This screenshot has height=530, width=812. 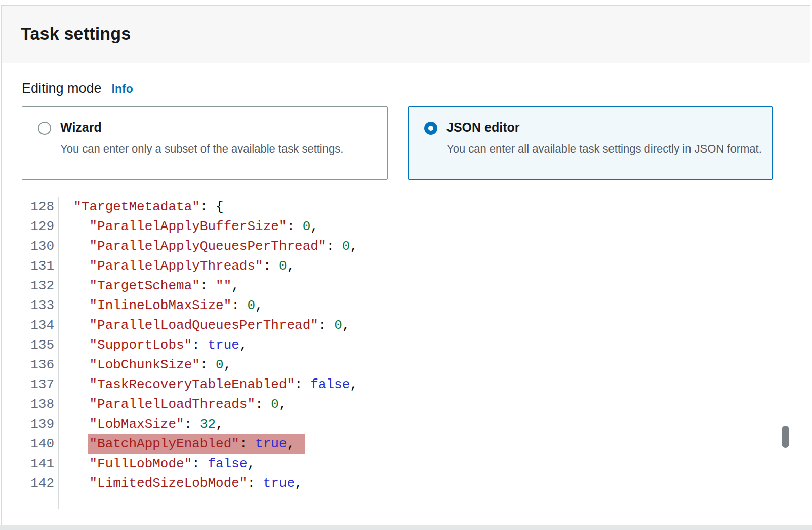 I want to click on gutter-divider, so click(x=59, y=353).